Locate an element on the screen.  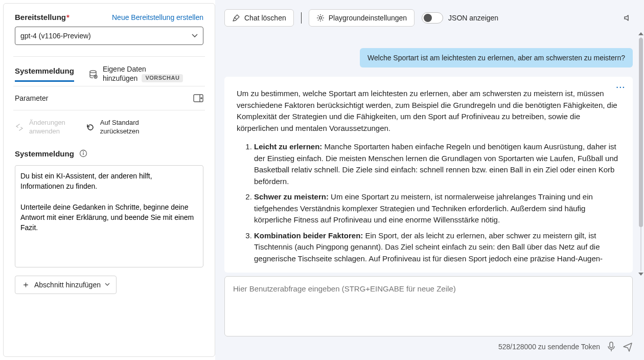
deployment-selected-value: gpt-4 (v1106-Preview) is located at coordinates (56, 36).